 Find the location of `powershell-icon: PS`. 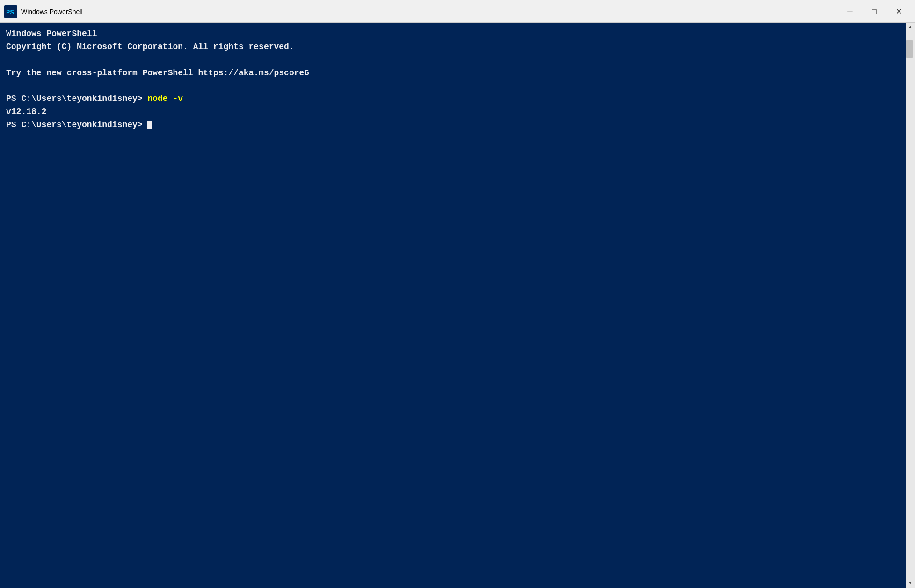

powershell-icon: PS is located at coordinates (11, 12).